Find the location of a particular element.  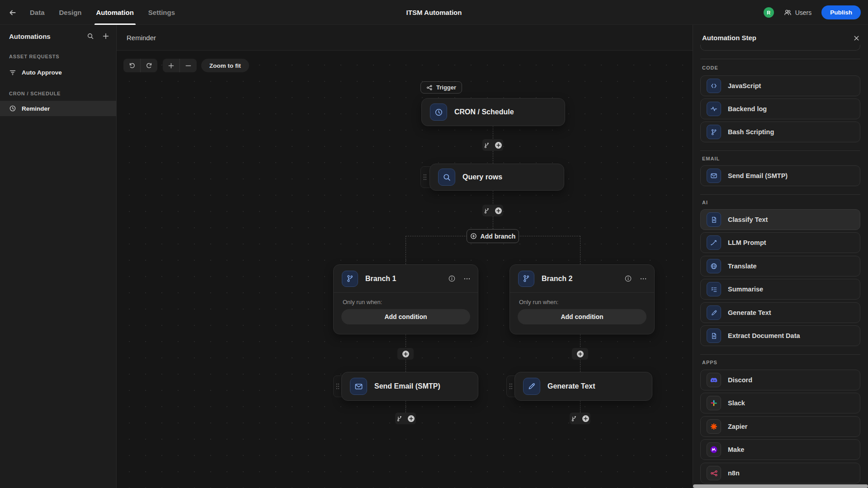

redo-button is located at coordinates (149, 66).